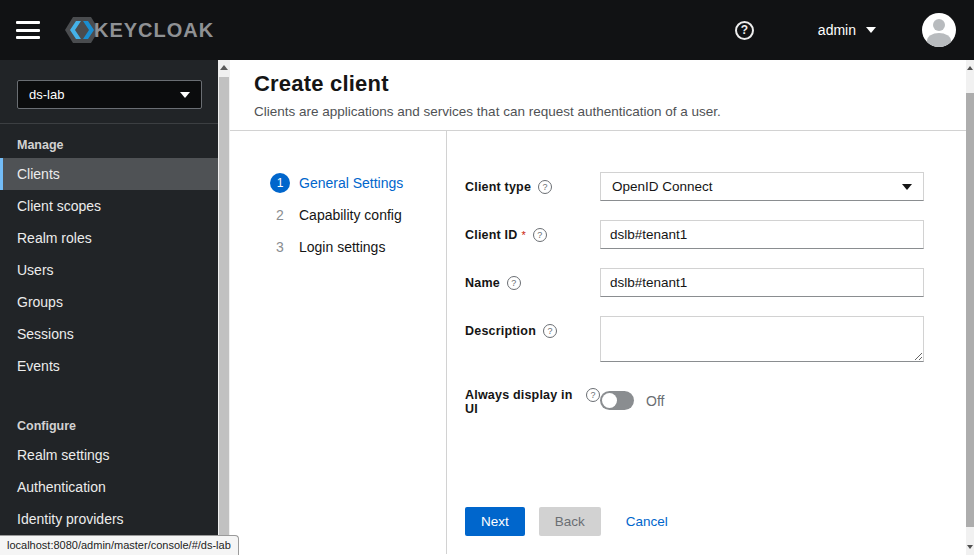 Image resolution: width=974 pixels, height=555 pixels. Describe the element at coordinates (482, 283) in the screenshot. I see `name-label: Name` at that location.